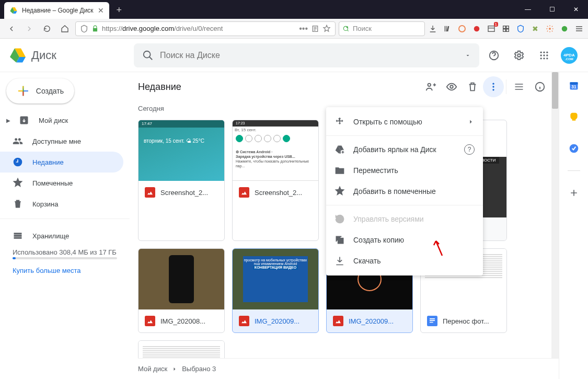  I want to click on preview-button, so click(452, 87).